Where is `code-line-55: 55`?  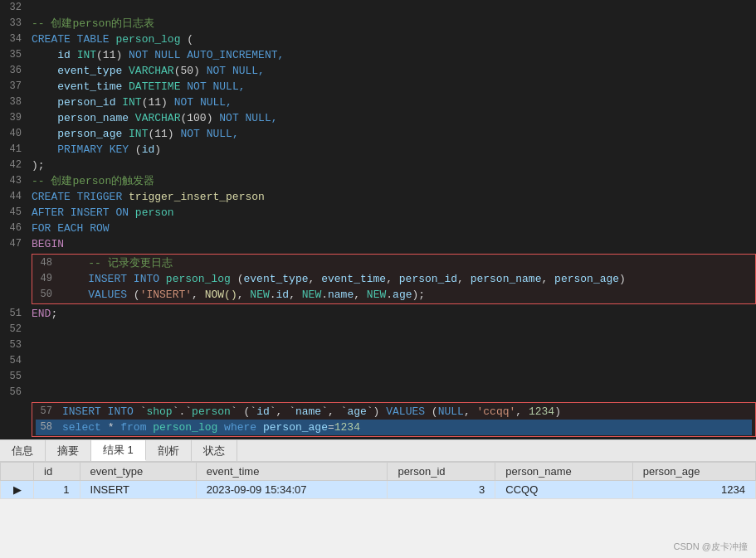 code-line-55: 55 is located at coordinates (378, 376).